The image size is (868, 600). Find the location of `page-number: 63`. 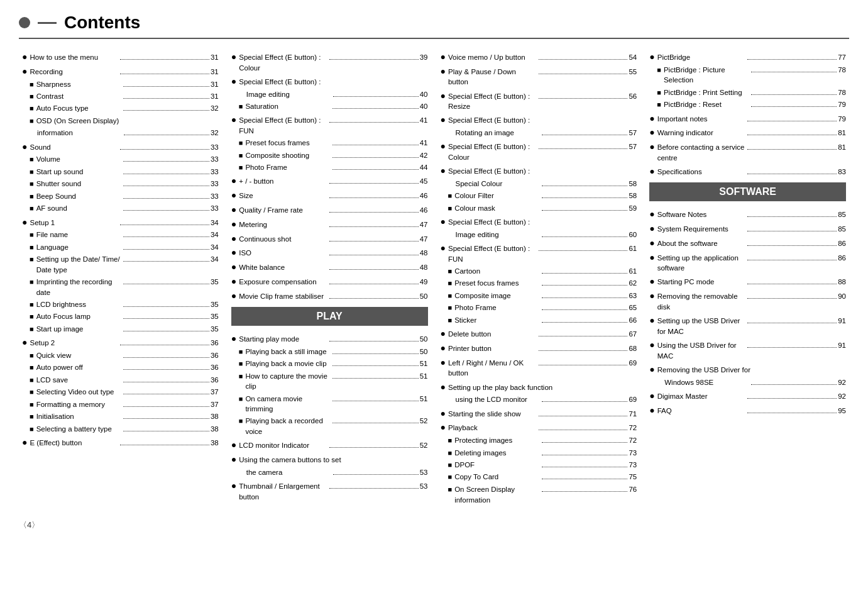

page-number: 63 is located at coordinates (632, 296).